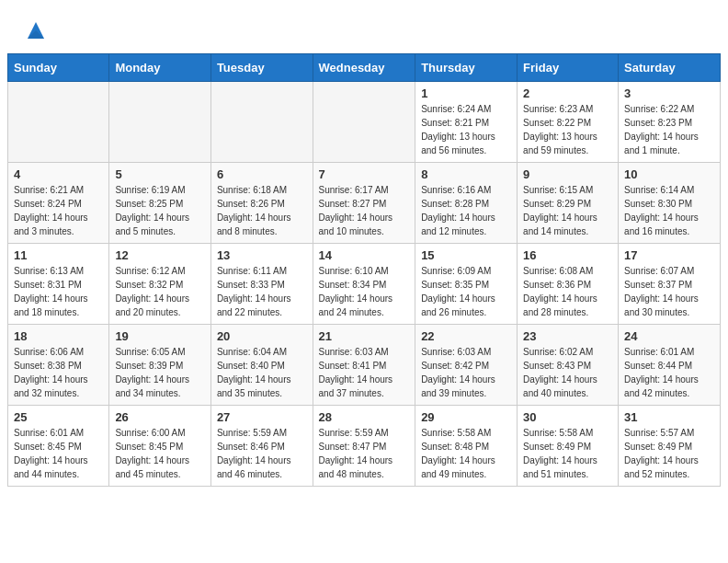 The height and width of the screenshot is (563, 728). I want to click on day-number: 26, so click(160, 418).